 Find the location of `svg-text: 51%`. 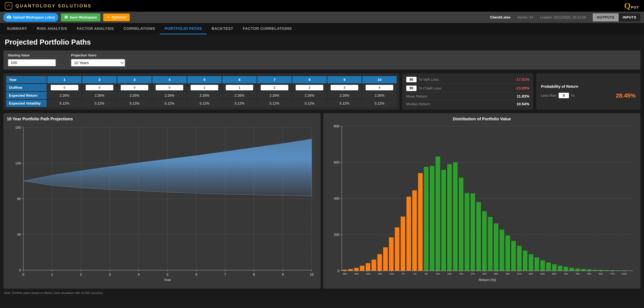

svg-text: 51% is located at coordinates (520, 274).